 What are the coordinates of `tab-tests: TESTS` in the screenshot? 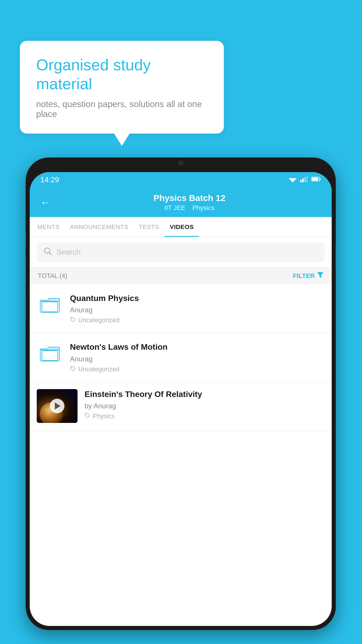 It's located at (149, 227).